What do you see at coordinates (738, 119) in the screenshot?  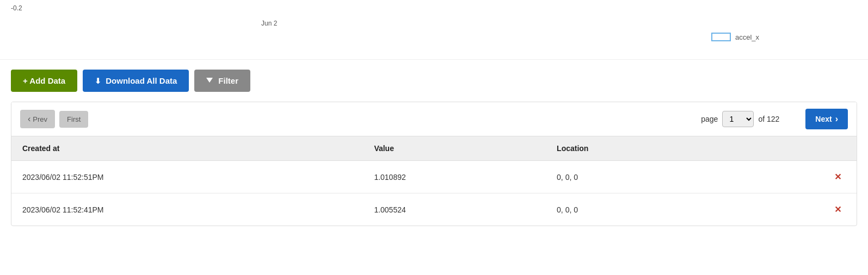 I see `page-select: 1` at bounding box center [738, 119].